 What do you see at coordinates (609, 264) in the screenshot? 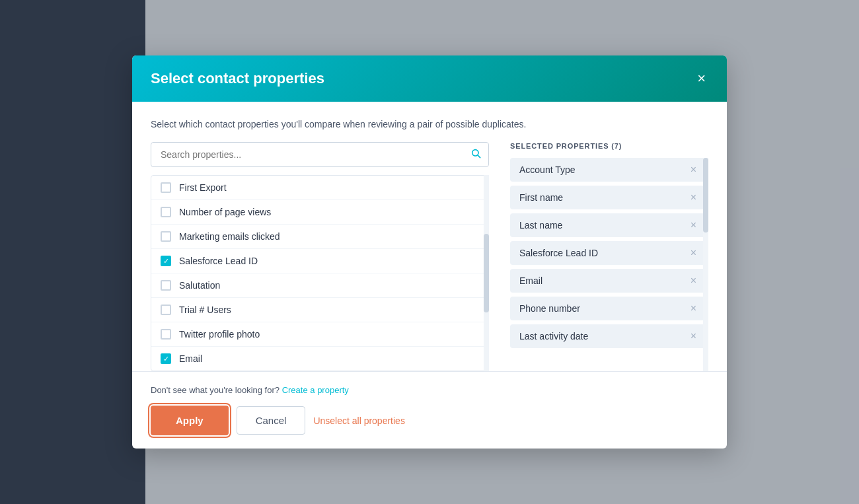
I see `selected-list: Account Type×First name×Last name×Salesf…` at bounding box center [609, 264].